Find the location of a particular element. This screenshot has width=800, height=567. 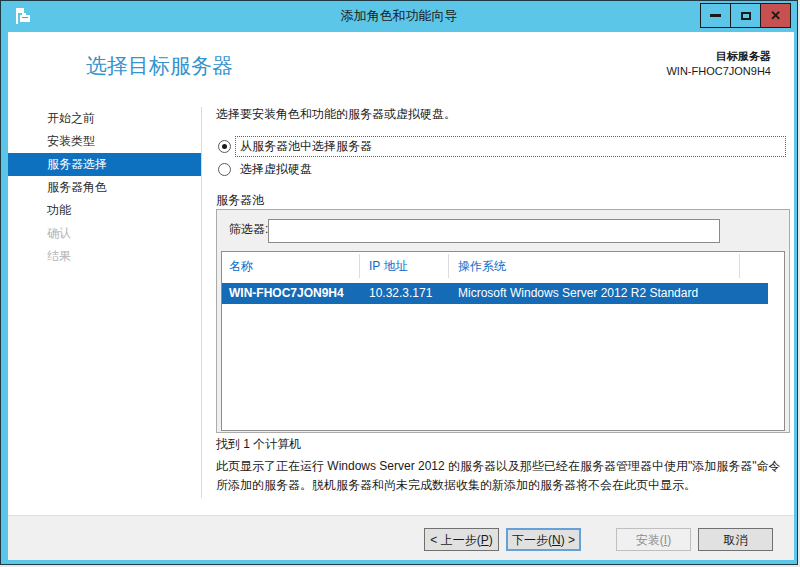

button-label: ) > is located at coordinates (568, 540).